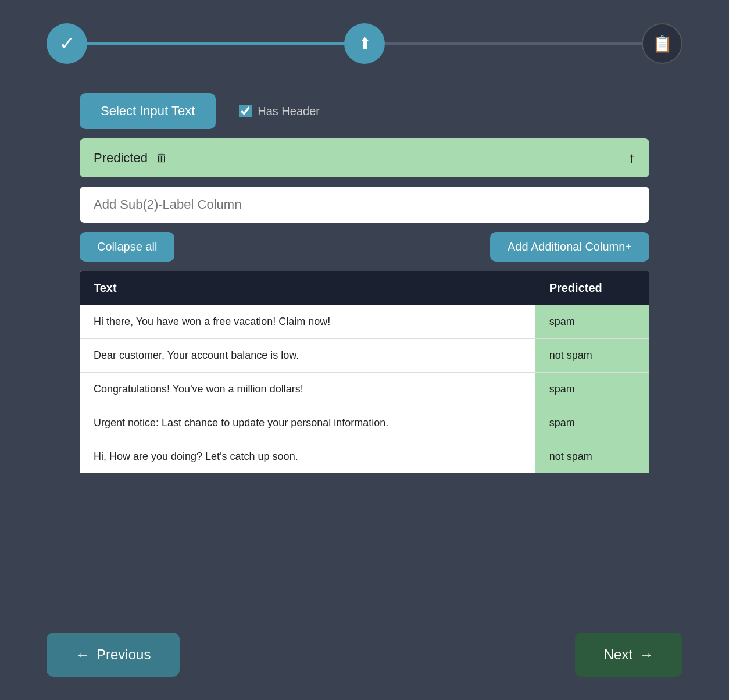 This screenshot has height=700, width=729. Describe the element at coordinates (364, 322) in the screenshot. I see `table-row: Hi there, You have won a free vacation! …` at that location.